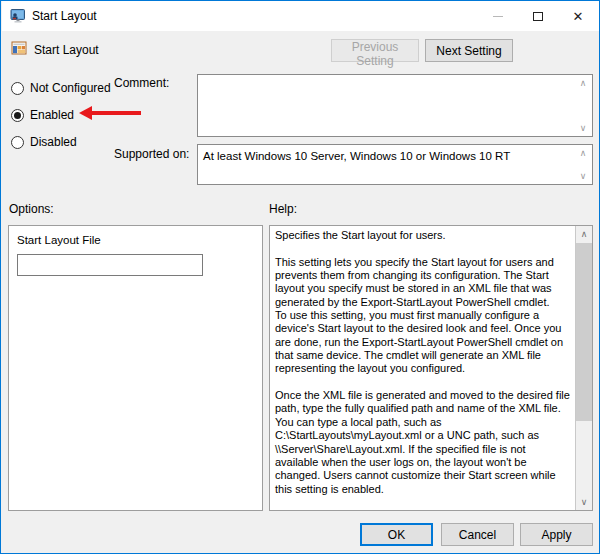 The height and width of the screenshot is (554, 600). What do you see at coordinates (395, 106) in the screenshot?
I see `comment-textarea: ∧ ∨` at bounding box center [395, 106].